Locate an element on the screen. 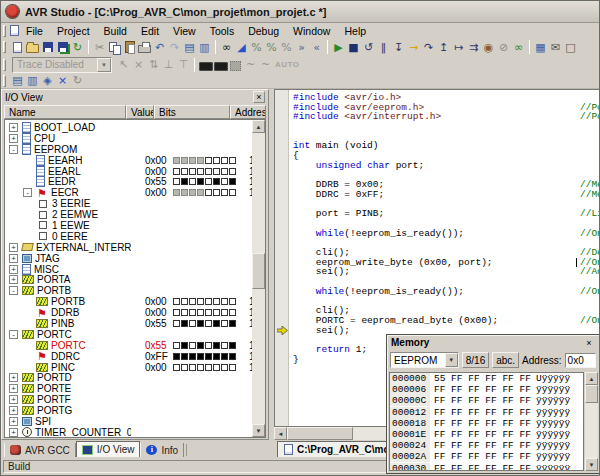 The image size is (600, 476). tree-row-ddrc: ⚑DDRC0xFF14 (34) is located at coordinates (135, 356).